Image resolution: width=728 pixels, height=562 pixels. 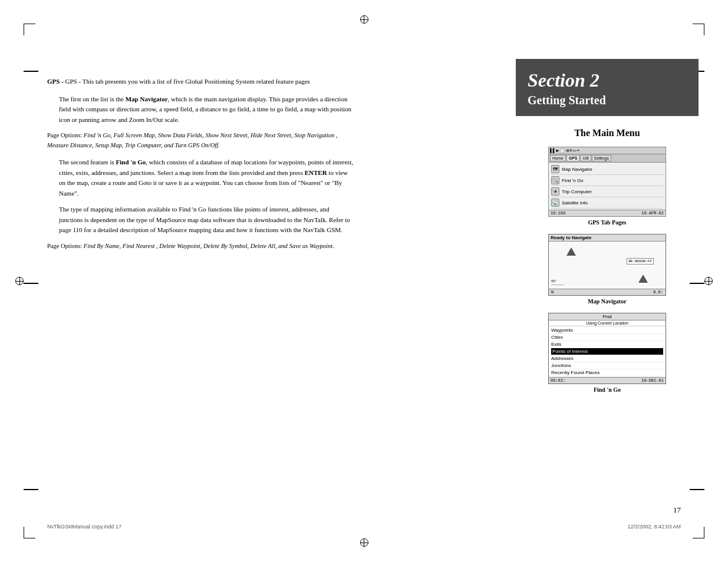 I want to click on dash-left-top, so click(x=31, y=71).